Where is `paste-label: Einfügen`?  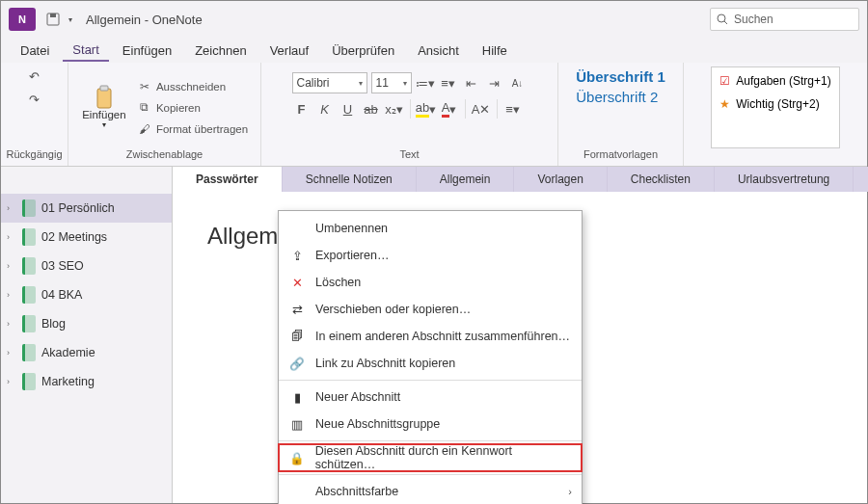
paste-label: Einfügen is located at coordinates (104, 115).